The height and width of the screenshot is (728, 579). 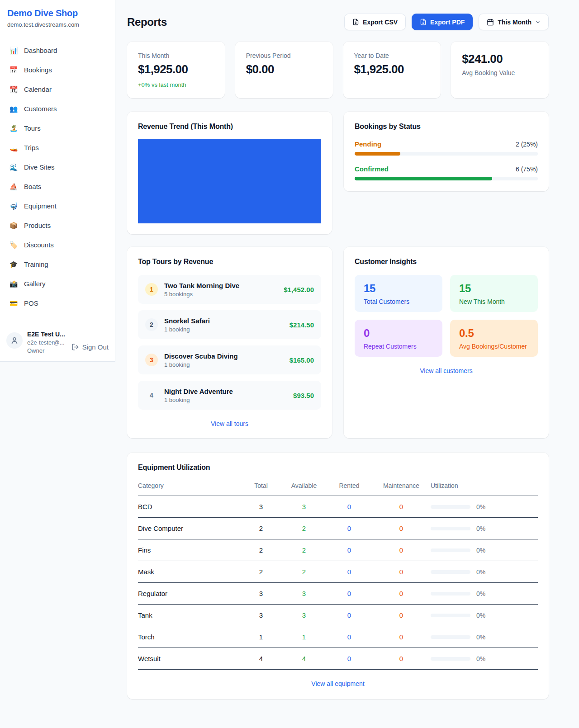 What do you see at coordinates (41, 51) in the screenshot?
I see `sidebar-item-label: Dashboard` at bounding box center [41, 51].